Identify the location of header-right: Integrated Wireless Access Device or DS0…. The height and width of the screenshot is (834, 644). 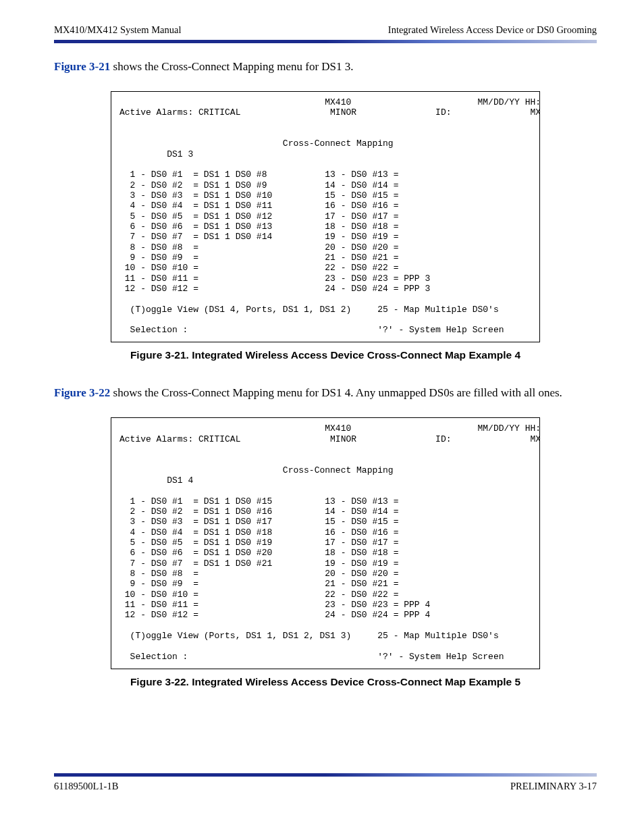
(493, 30).